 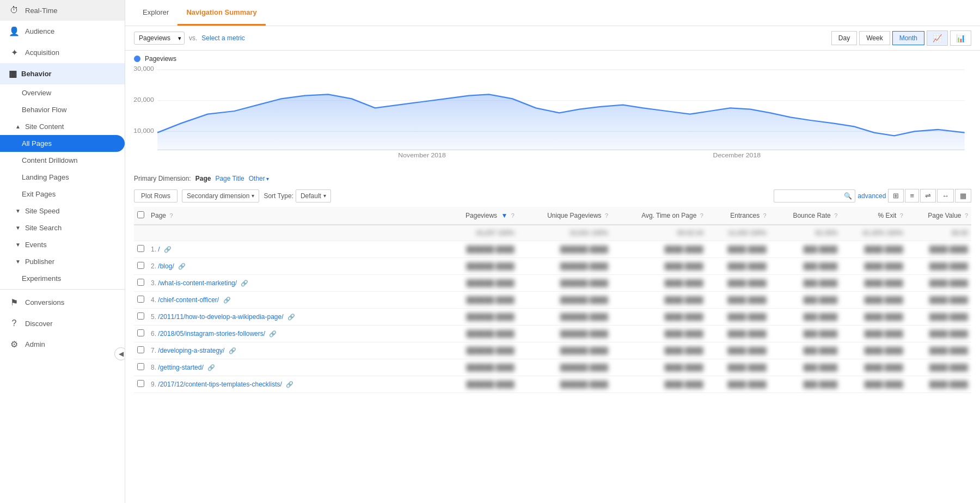 What do you see at coordinates (223, 38) in the screenshot?
I see `select-metric-link: Select a metric` at bounding box center [223, 38].